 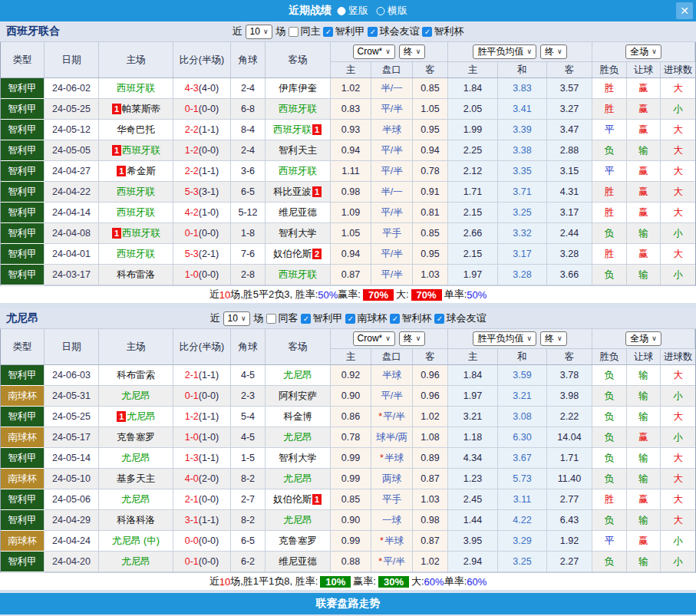 I want to click on result-handicap: 输, so click(x=644, y=520).